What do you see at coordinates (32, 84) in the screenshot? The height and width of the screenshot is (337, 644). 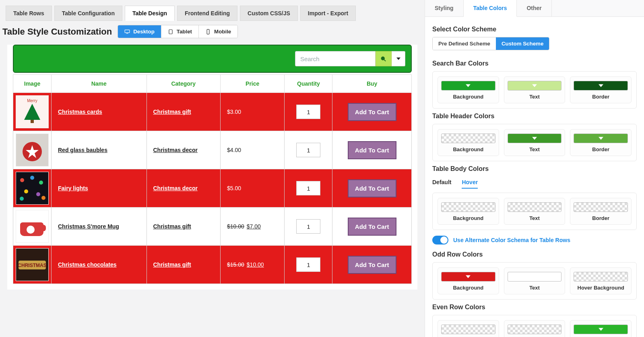 I see `col-image: Image` at bounding box center [32, 84].